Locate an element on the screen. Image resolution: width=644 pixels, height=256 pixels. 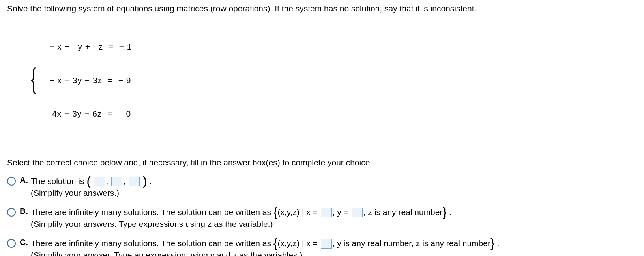
choice-C-t3: , y is any real number, z is any real nu… is located at coordinates (412, 243).